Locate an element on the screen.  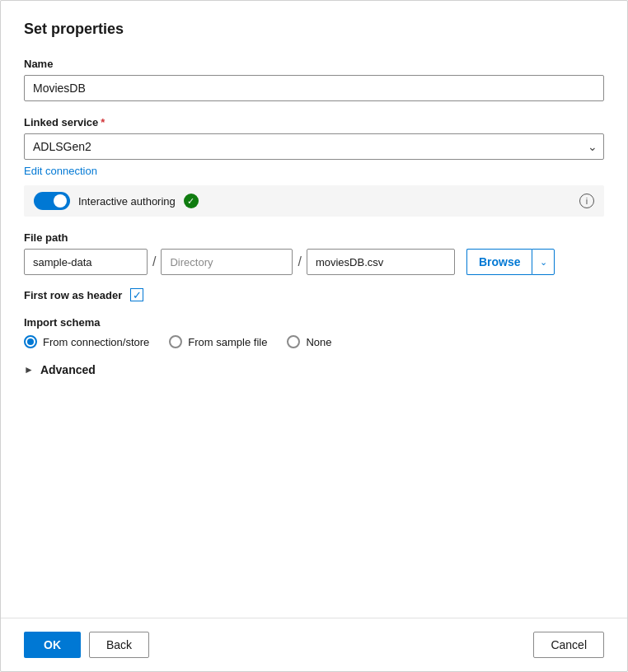
advanced-row: ► Advanced is located at coordinates (314, 370).